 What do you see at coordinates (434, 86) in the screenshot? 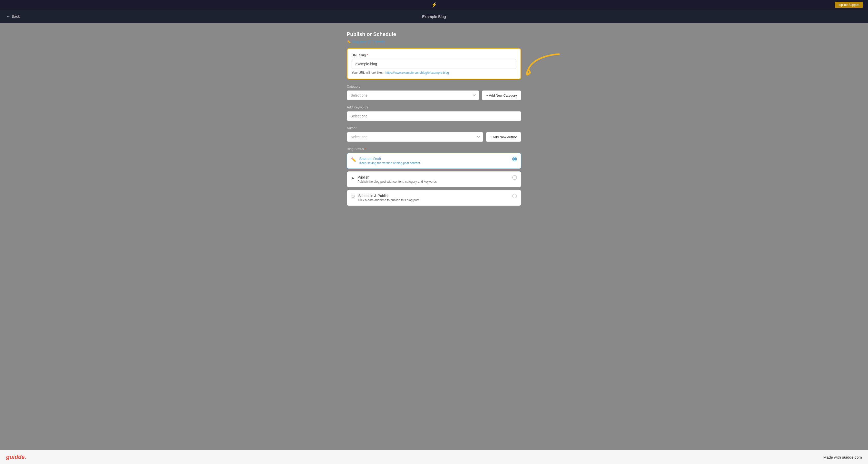
I see `category-label: Category` at bounding box center [434, 86].